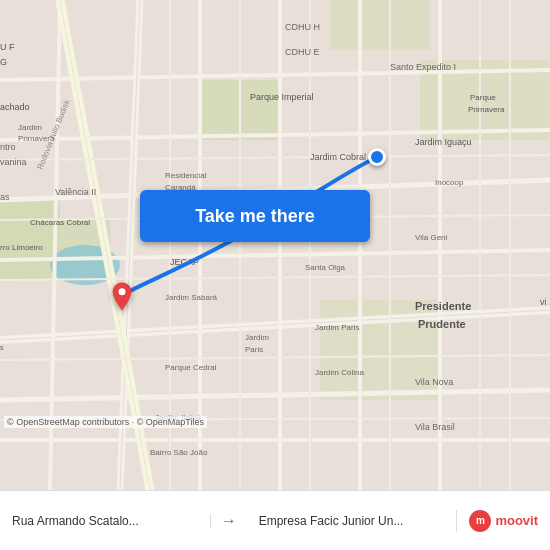  I want to click on svg-text: Vila Brasil, so click(435, 427).